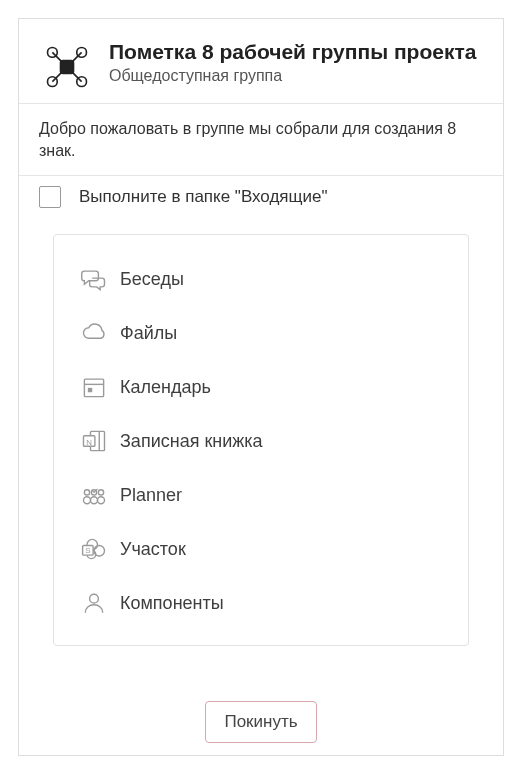 This screenshot has height=775, width=522. I want to click on nav-item-label: Файлы, so click(148, 334).